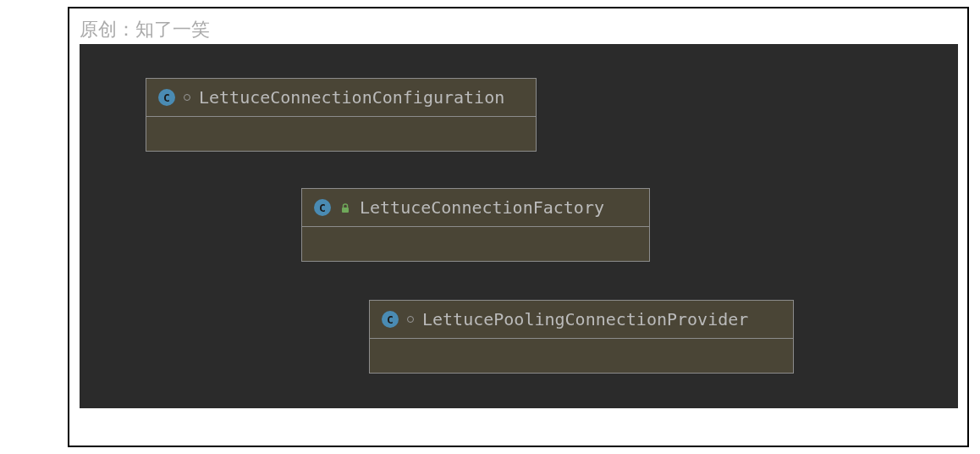 The image size is (980, 454). What do you see at coordinates (476, 208) in the screenshot?
I see `class-header: C LettuceConnectionFactory` at bounding box center [476, 208].